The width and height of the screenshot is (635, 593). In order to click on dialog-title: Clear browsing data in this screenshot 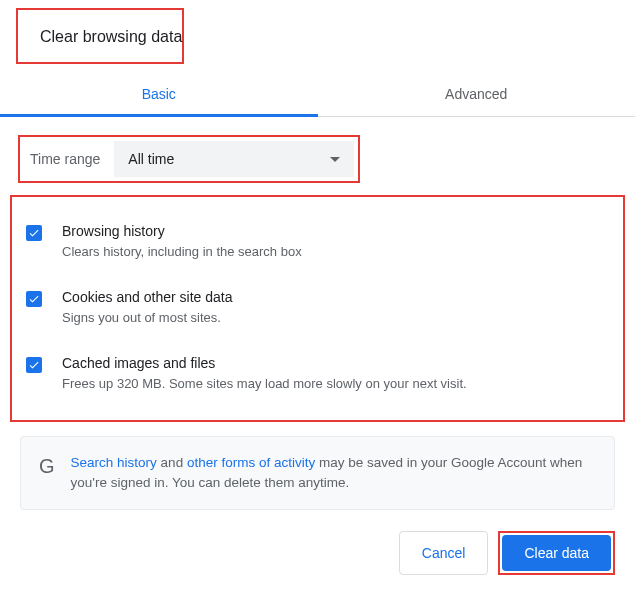, I will do `click(100, 36)`.